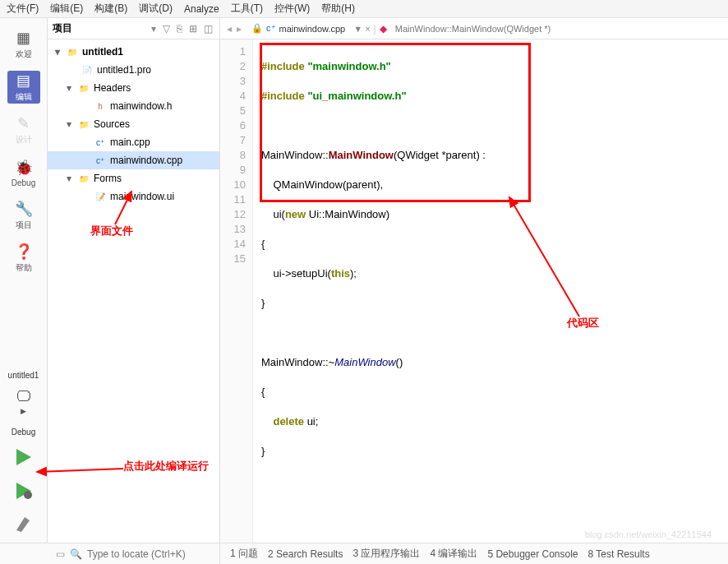  Describe the element at coordinates (24, 130) in the screenshot. I see `rail-design: ✎设计` at that location.